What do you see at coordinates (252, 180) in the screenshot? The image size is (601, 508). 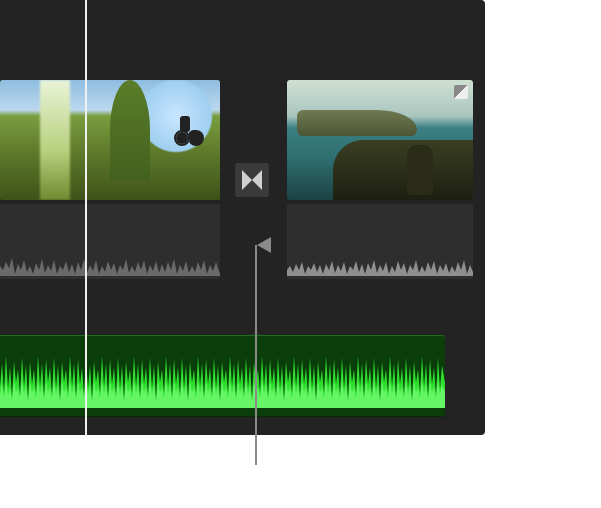 I see `transition-icon` at bounding box center [252, 180].